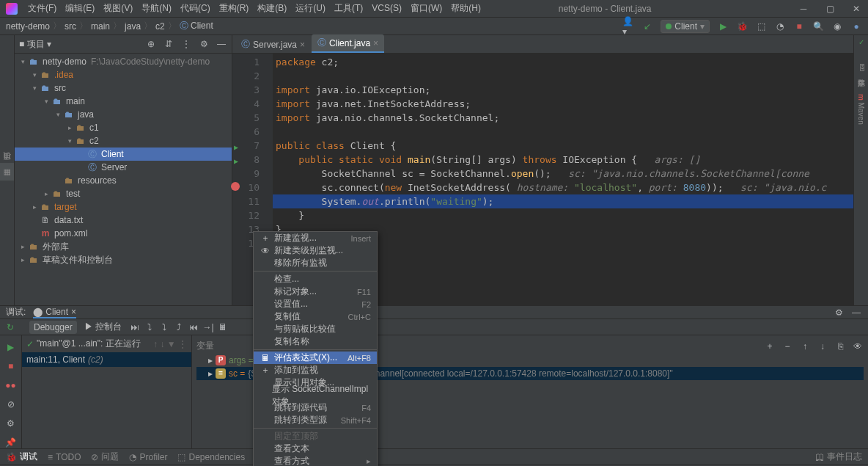  What do you see at coordinates (123, 101) in the screenshot?
I see `tree-node: ▾🖿main` at bounding box center [123, 101].